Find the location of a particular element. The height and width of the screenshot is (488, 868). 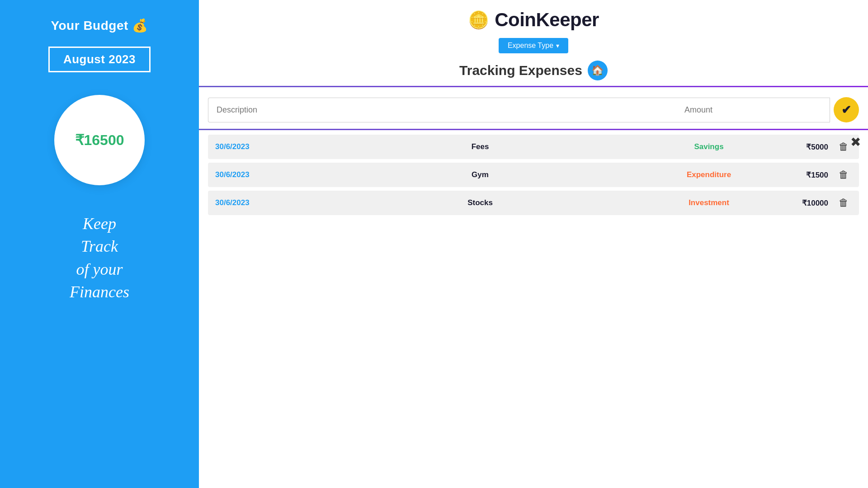

tagline-line1: Keep is located at coordinates (99, 224).